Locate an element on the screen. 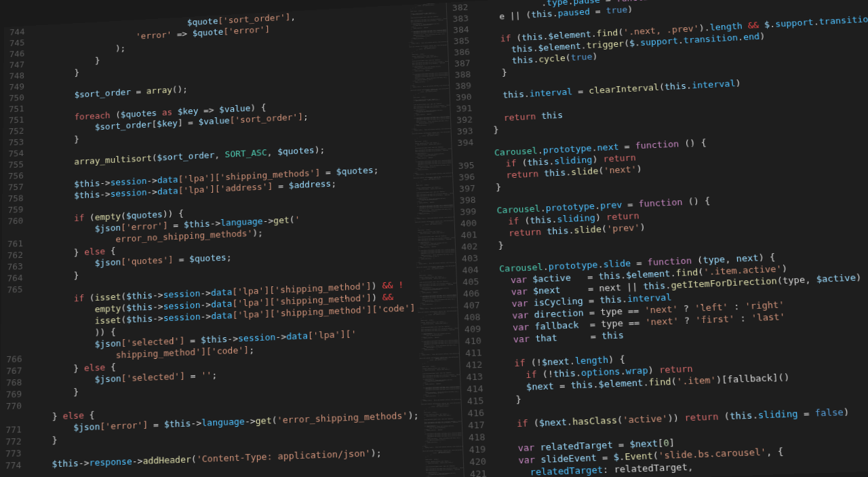 The height and width of the screenshot is (477, 868). line-number: 748 is located at coordinates (16, 76).